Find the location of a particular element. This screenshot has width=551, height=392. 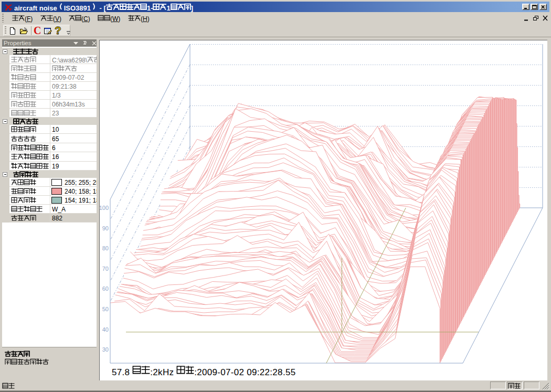

svg-text: 90 is located at coordinates (105, 228).